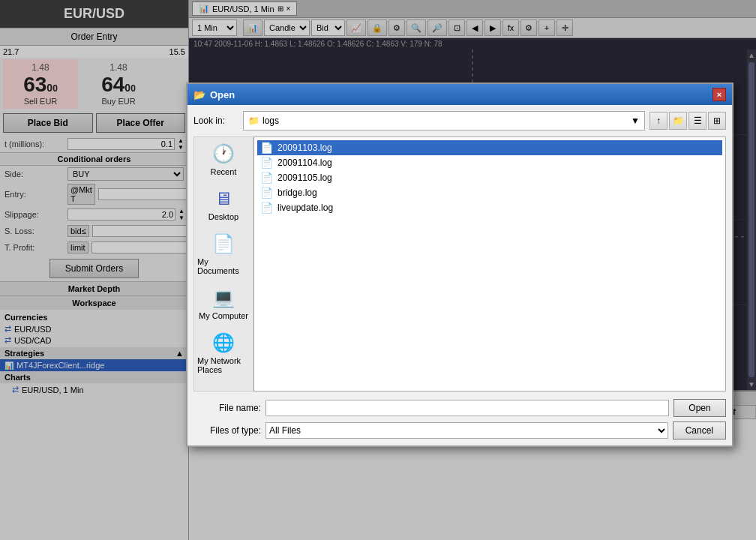 This screenshot has height=540, width=756. What do you see at coordinates (304, 163) in the screenshot?
I see `file-name-1: 20091104.log` at bounding box center [304, 163].